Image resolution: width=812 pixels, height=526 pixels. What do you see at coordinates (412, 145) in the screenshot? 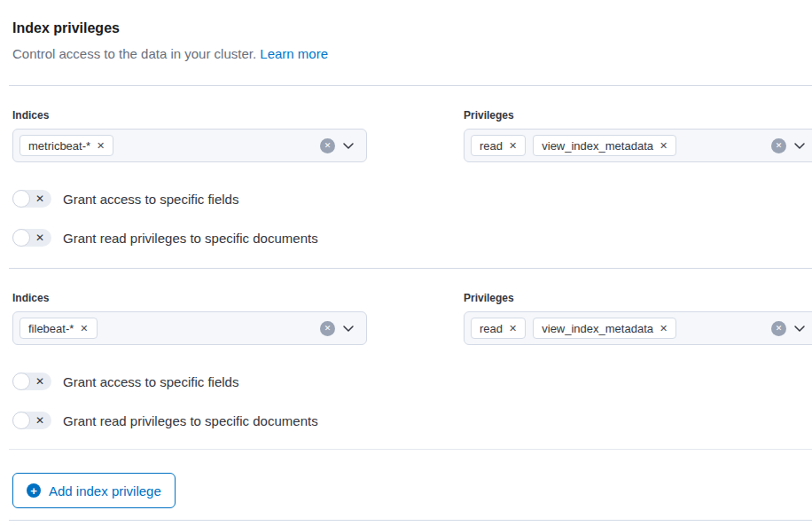
I see `combo-row: metricbeat-* ✕ ✕ read ✕ view_index_metad…` at bounding box center [412, 145].